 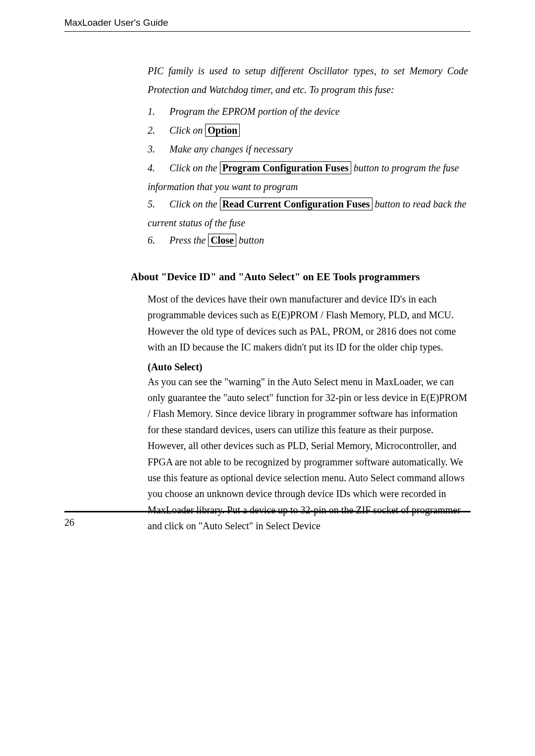 I want to click on step-number: 5., so click(x=159, y=204).